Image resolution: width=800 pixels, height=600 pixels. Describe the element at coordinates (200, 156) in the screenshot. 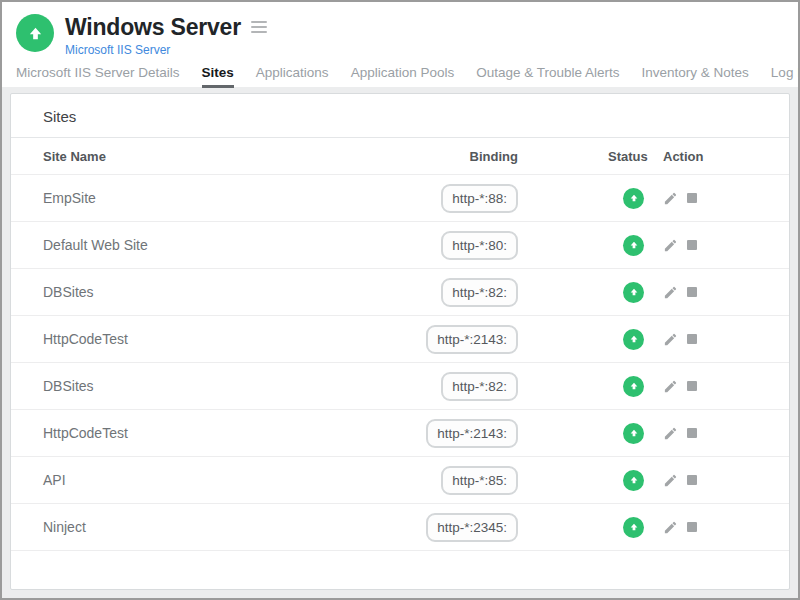

I see `column-header-site-name: Site Name` at that location.